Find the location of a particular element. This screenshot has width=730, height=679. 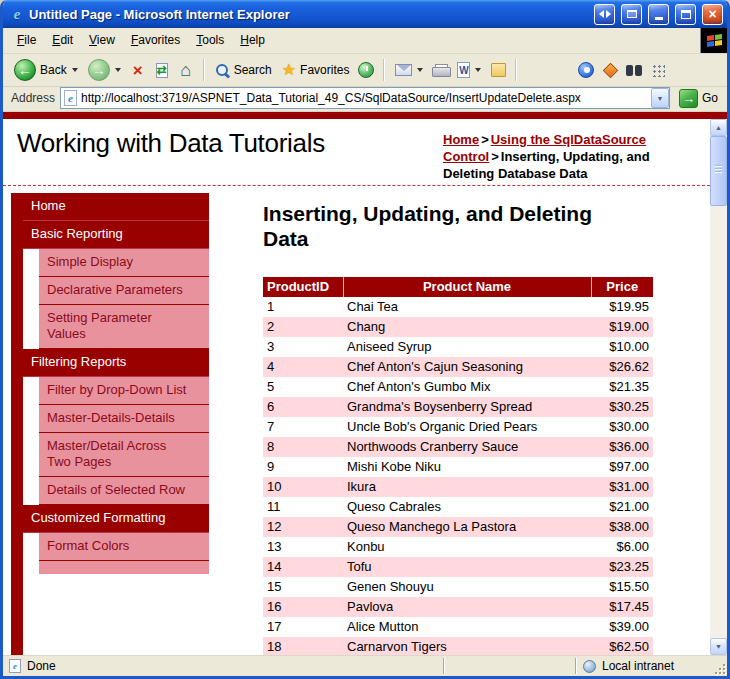

product-row: 5Chef Anton's Gumbo Mix$21.35 is located at coordinates (458, 387).